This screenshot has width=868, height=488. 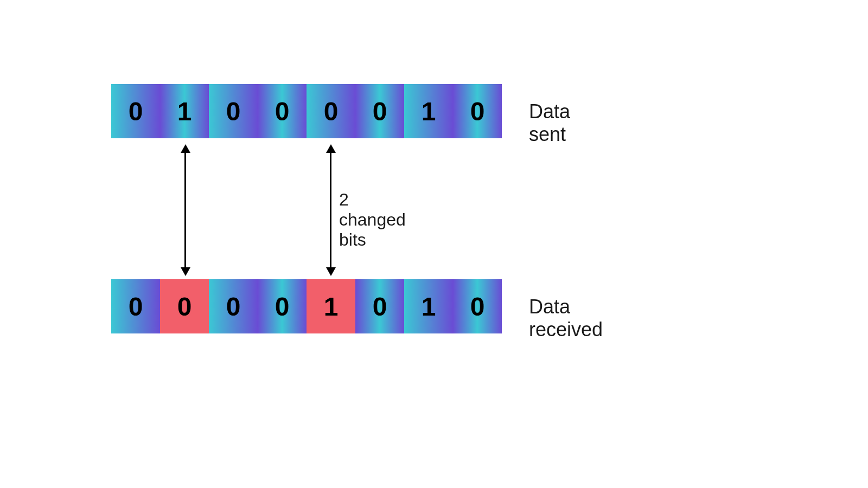 What do you see at coordinates (477, 111) in the screenshot?
I see `sent-bit-7: 0` at bounding box center [477, 111].